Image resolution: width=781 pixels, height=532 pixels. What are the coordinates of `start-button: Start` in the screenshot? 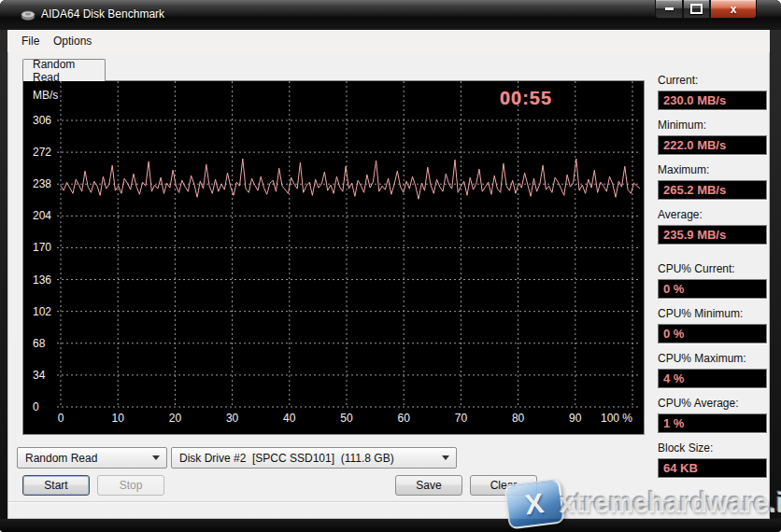 It's located at (56, 485).